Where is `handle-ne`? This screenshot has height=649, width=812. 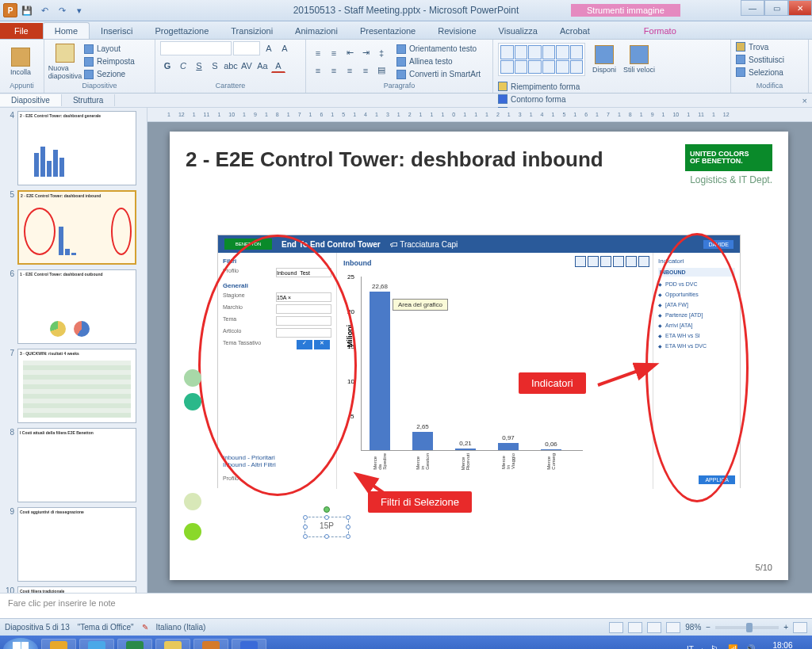
handle-ne is located at coordinates (348, 517).